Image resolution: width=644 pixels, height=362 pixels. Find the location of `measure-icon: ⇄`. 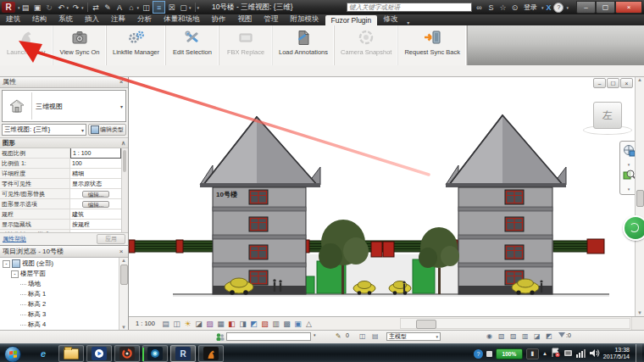

measure-icon: ⇄ is located at coordinates (97, 7).